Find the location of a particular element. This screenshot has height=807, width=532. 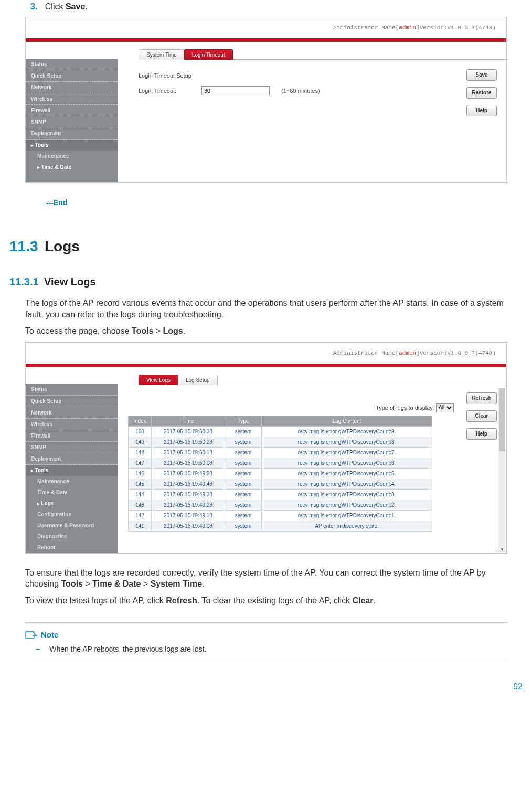

page-number: 92 is located at coordinates (266, 687).